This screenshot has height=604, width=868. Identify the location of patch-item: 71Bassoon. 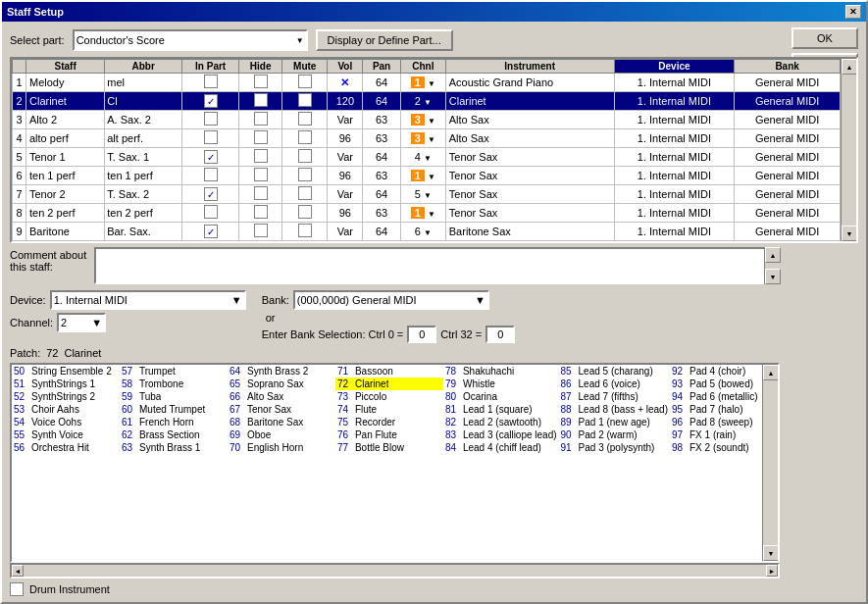
(389, 371).